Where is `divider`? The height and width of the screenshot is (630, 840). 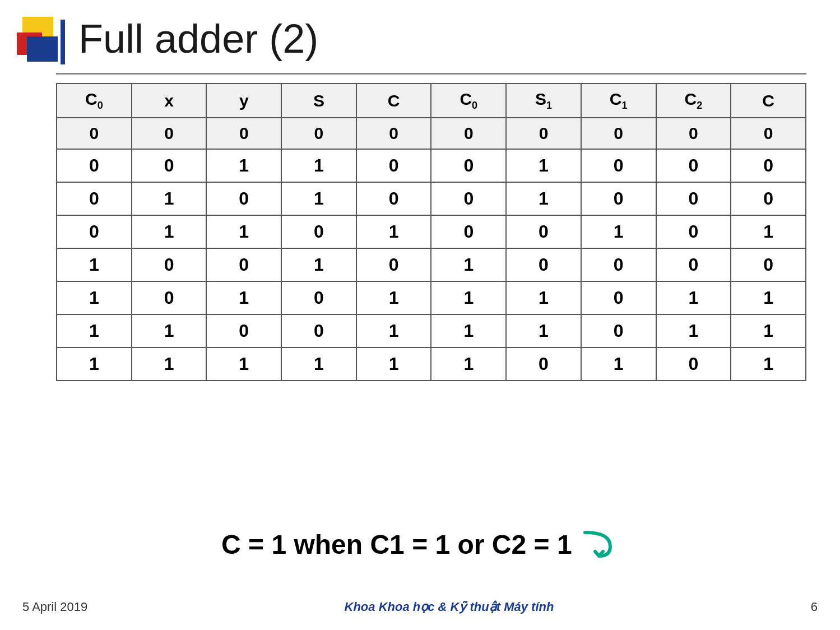
divider is located at coordinates (431, 74).